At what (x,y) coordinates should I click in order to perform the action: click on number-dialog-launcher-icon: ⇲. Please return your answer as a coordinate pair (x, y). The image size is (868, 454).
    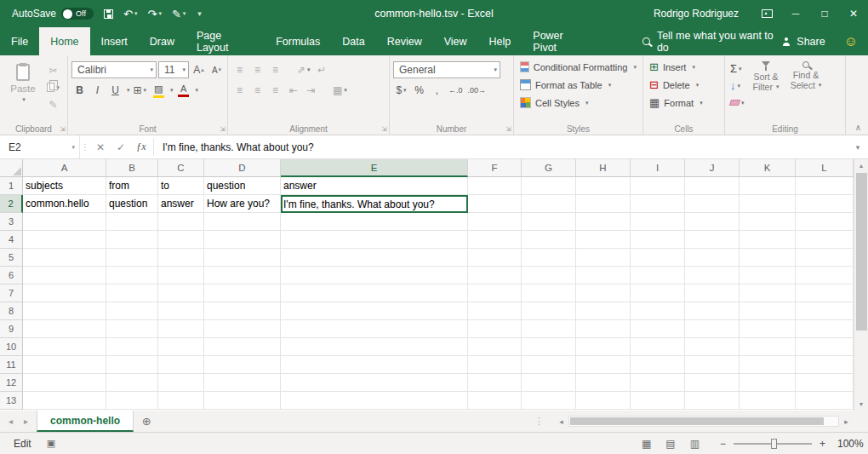
    Looking at the image, I should click on (509, 129).